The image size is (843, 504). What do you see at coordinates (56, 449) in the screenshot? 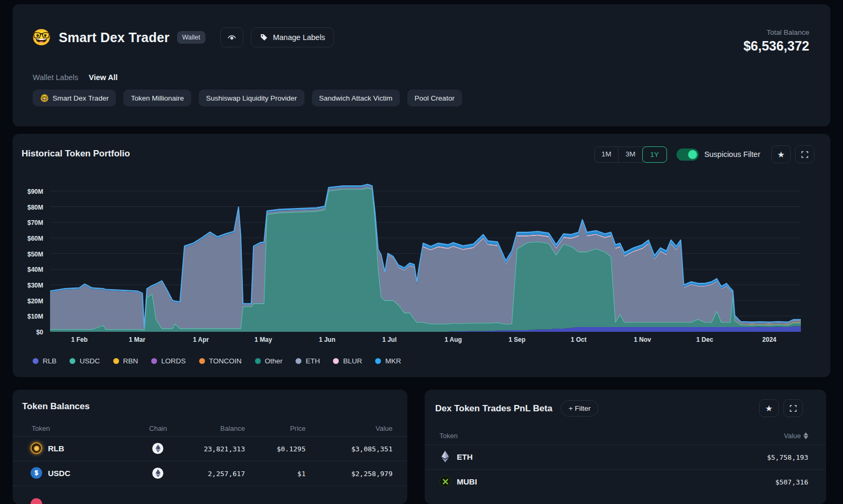
I see `token-name: RLB` at bounding box center [56, 449].